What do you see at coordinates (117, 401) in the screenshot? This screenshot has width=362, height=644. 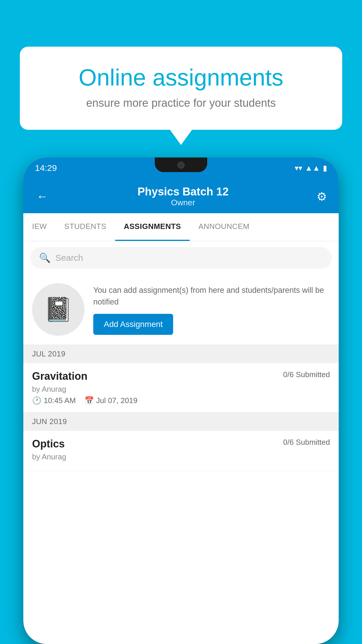 I see `assignment-date: Jul 07, 2019` at bounding box center [117, 401].